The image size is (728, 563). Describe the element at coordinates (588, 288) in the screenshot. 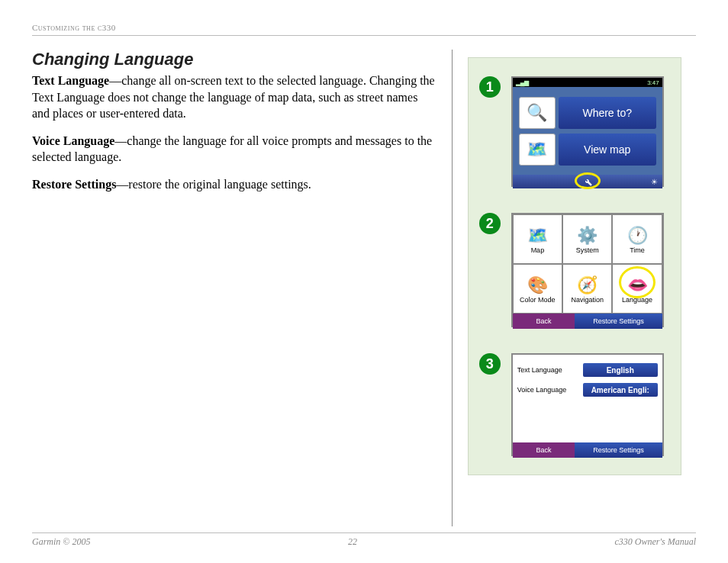

I see `cell-navigation: 🧭Navigation` at that location.